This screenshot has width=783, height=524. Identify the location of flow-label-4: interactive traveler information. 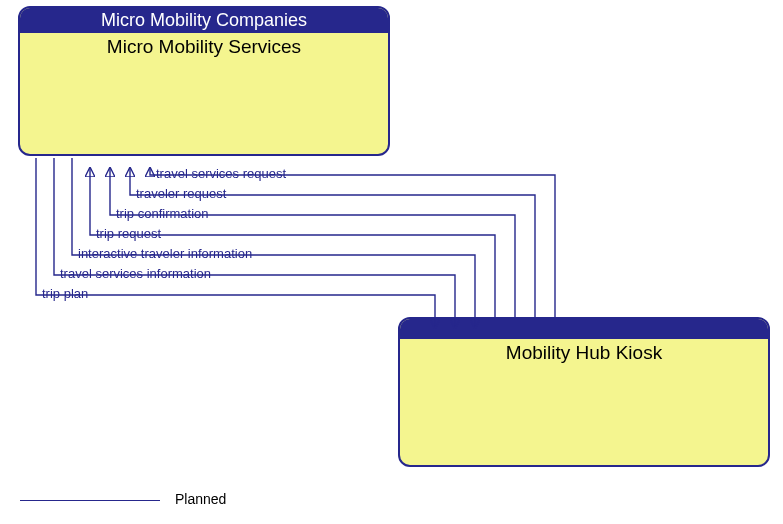
(165, 254).